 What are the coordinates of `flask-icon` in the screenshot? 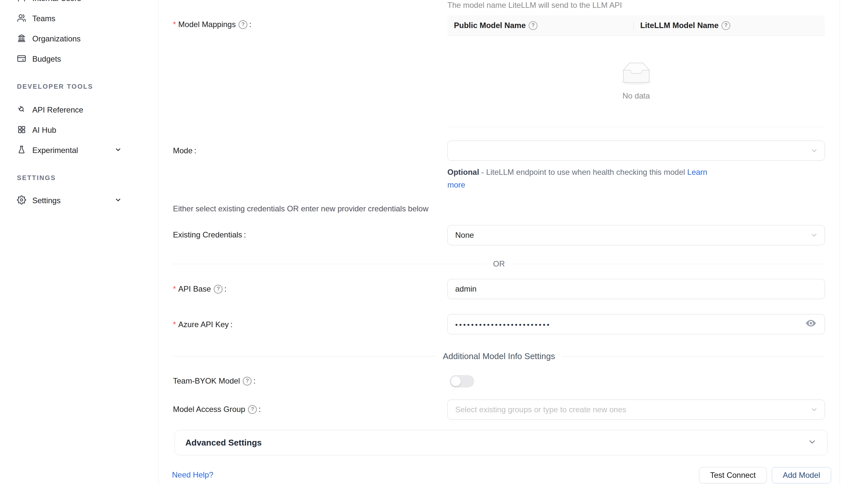 It's located at (22, 150).